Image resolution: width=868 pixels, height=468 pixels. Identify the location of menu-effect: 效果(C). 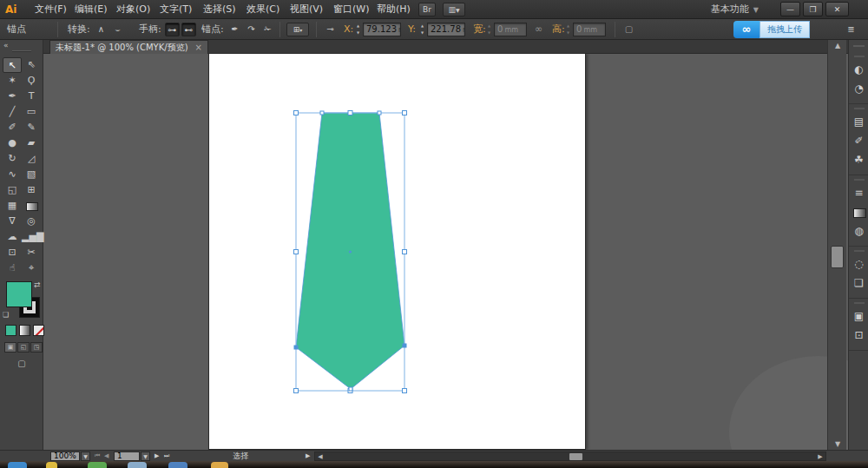
(263, 10).